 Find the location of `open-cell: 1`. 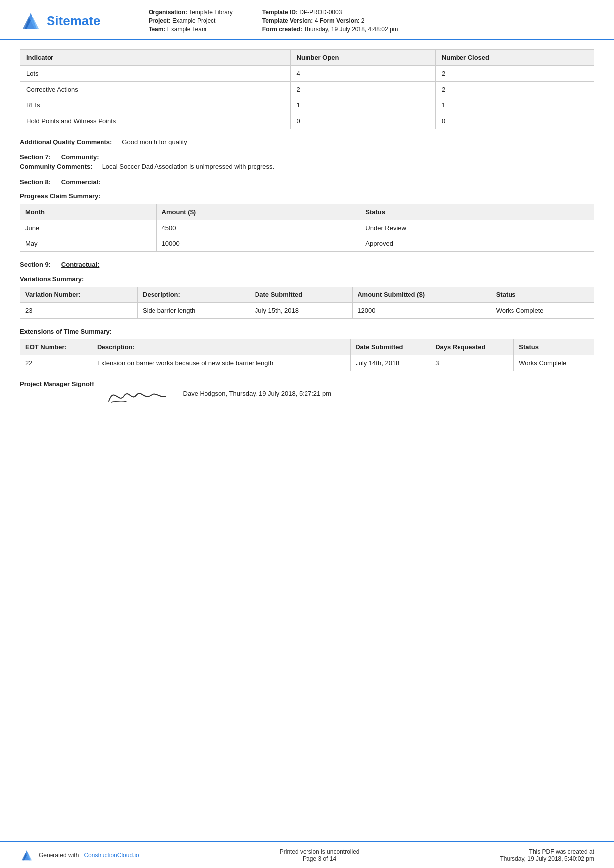

open-cell: 1 is located at coordinates (362, 105).